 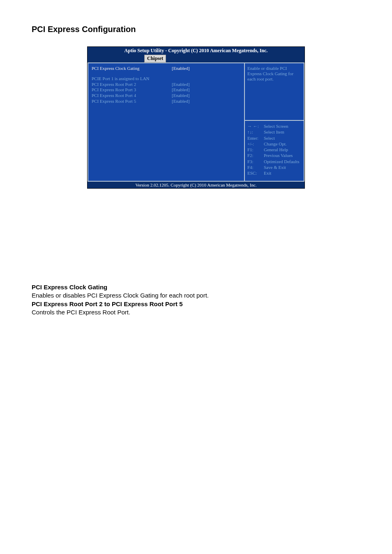 I want to click on setting-row: PCIE Port 1 is assigned to LAN, so click(x=166, y=79).